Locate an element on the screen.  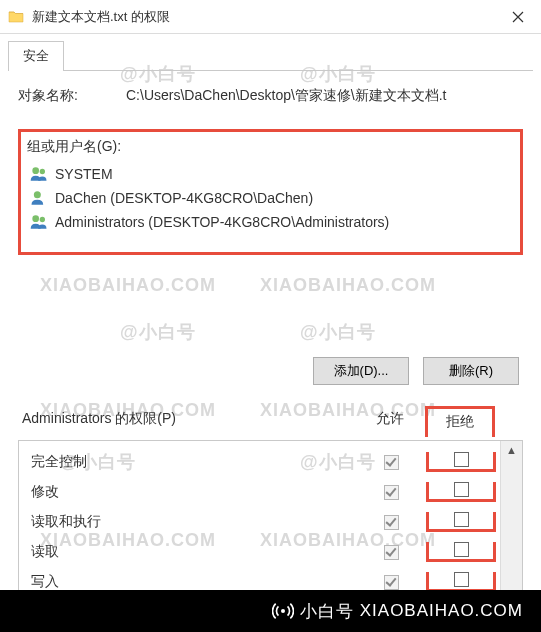
perm-label: 写入 is located at coordinates (194, 582).